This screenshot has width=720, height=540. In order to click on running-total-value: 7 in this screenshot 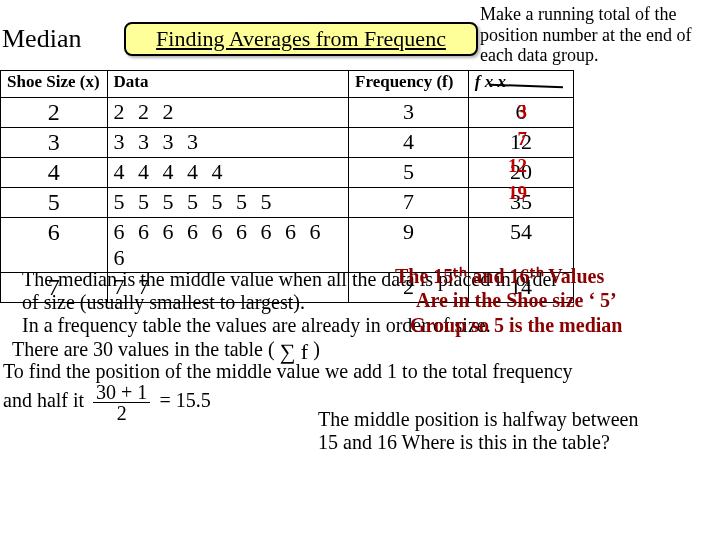, I will do `click(511, 138)`.